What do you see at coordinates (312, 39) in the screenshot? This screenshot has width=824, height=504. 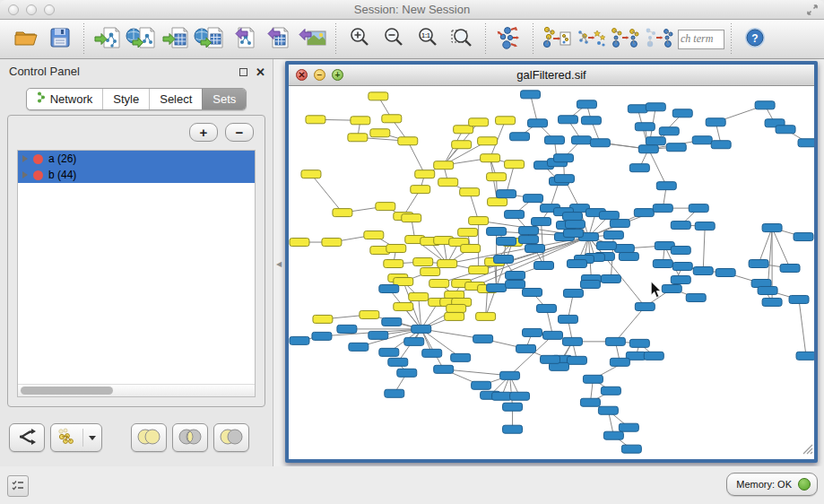 I see `export-image-button` at bounding box center [312, 39].